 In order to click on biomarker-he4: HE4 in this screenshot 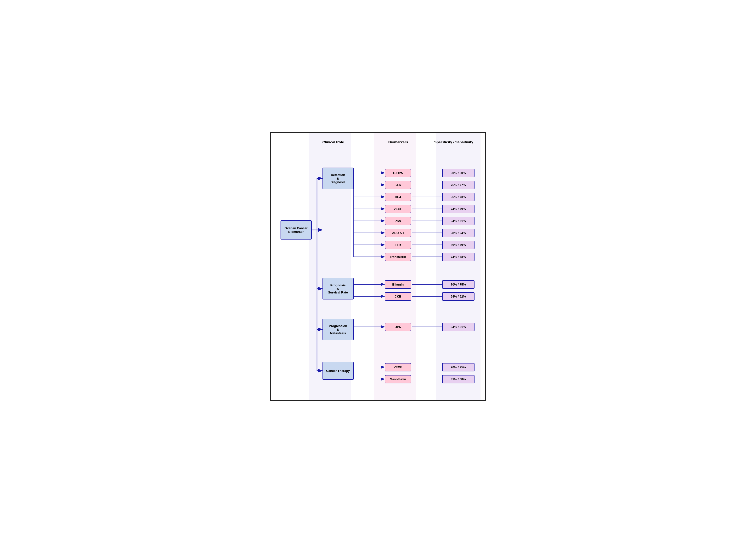, I will do `click(398, 197)`.